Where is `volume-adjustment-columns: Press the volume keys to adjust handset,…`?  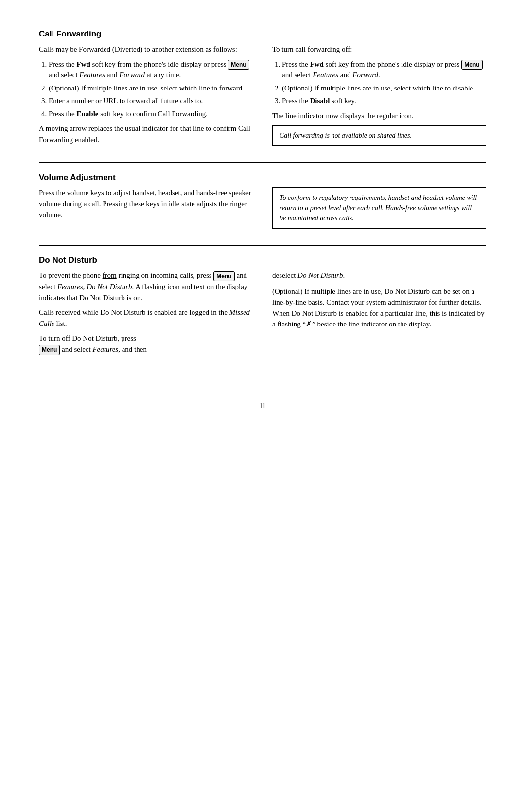 volume-adjustment-columns: Press the volume keys to adjust handset,… is located at coordinates (262, 210).